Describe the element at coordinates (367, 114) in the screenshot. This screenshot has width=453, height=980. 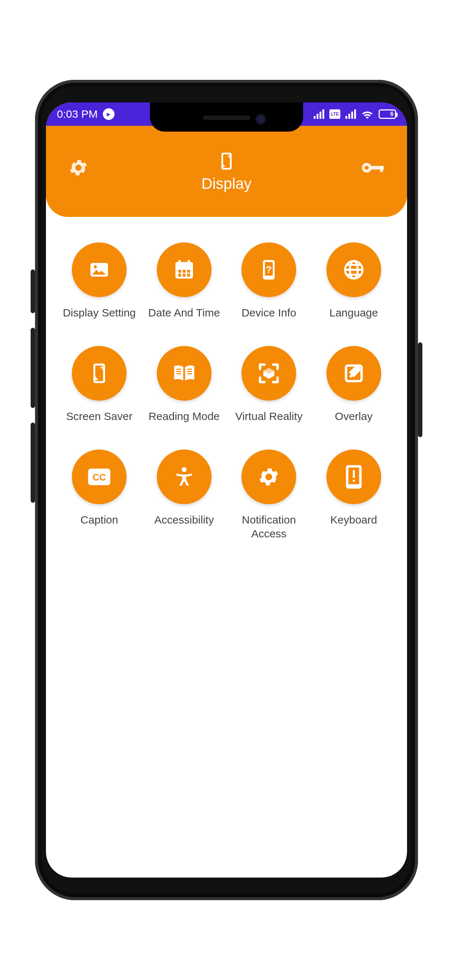
I see `wifi-icon` at that location.